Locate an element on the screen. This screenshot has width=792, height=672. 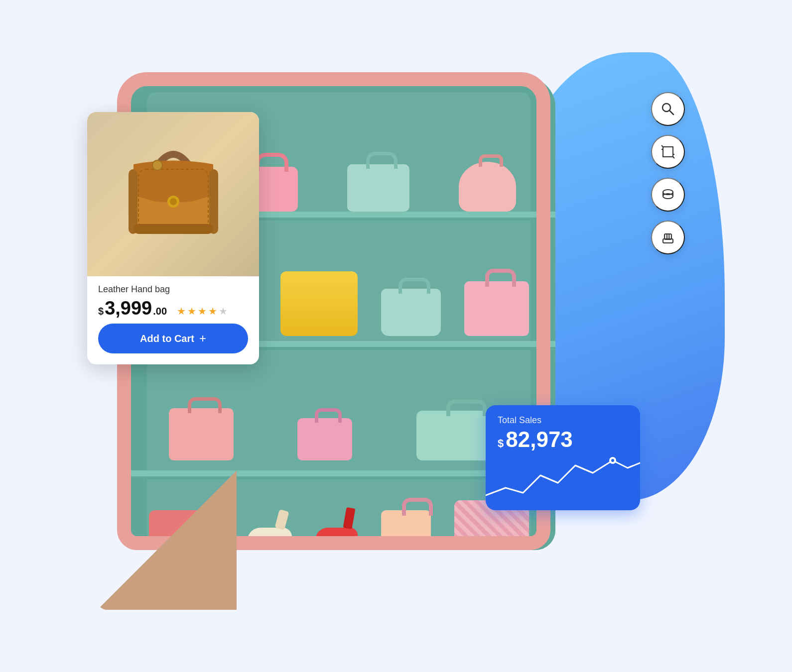
red-shoe is located at coordinates (337, 539).